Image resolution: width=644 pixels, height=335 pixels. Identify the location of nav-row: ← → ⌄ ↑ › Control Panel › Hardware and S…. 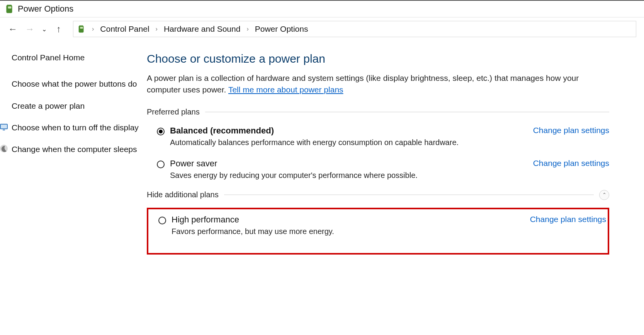
(322, 29).